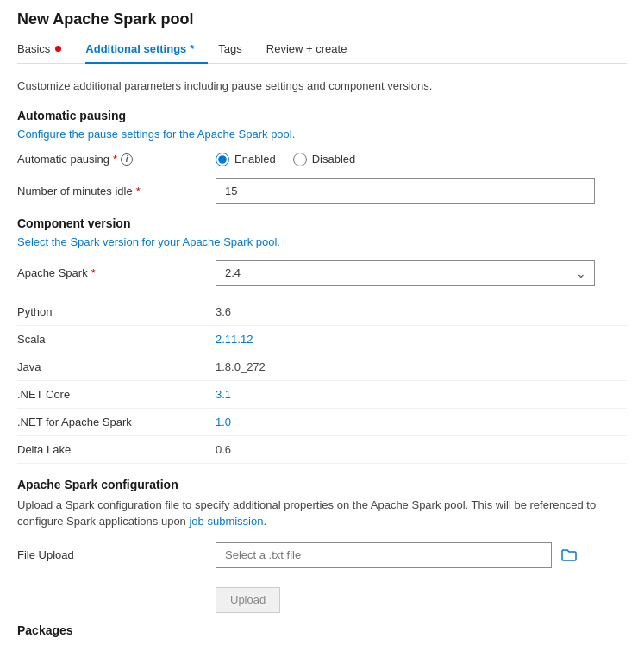 The image size is (644, 663). I want to click on automatic-pausing-required: *, so click(116, 159).